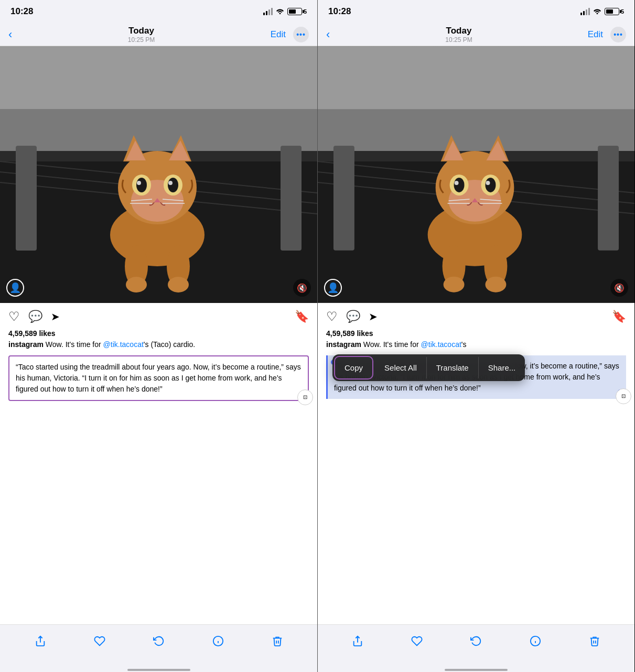 The width and height of the screenshot is (635, 672). What do you see at coordinates (159, 670) in the screenshot?
I see `left-home-bar` at bounding box center [159, 670].